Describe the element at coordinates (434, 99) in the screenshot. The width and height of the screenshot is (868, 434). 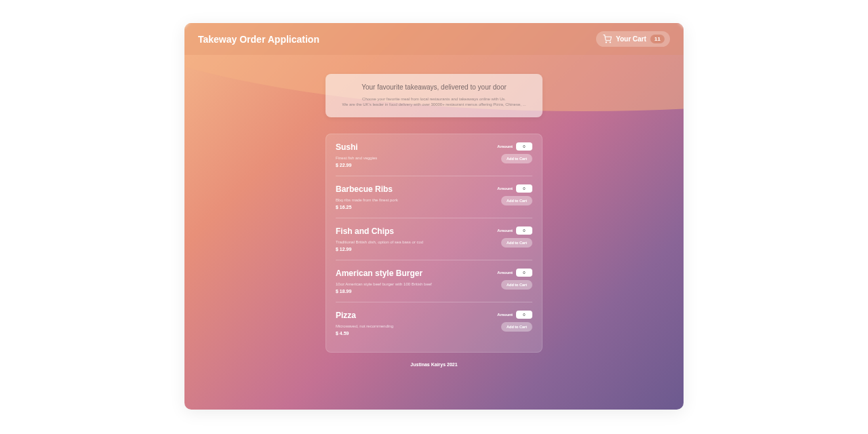
I see `hero-subtitle-line1: Choose your favorite meal from local res…` at that location.